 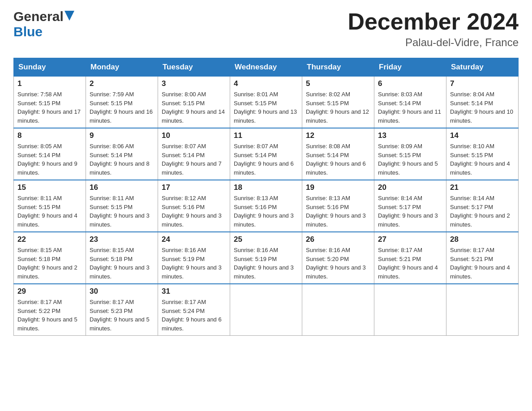 What do you see at coordinates (266, 154) in the screenshot?
I see `week-row-2: 8Sunrise: 8:05 AMSunset: 5:14 PMDaylight…` at bounding box center [266, 154].